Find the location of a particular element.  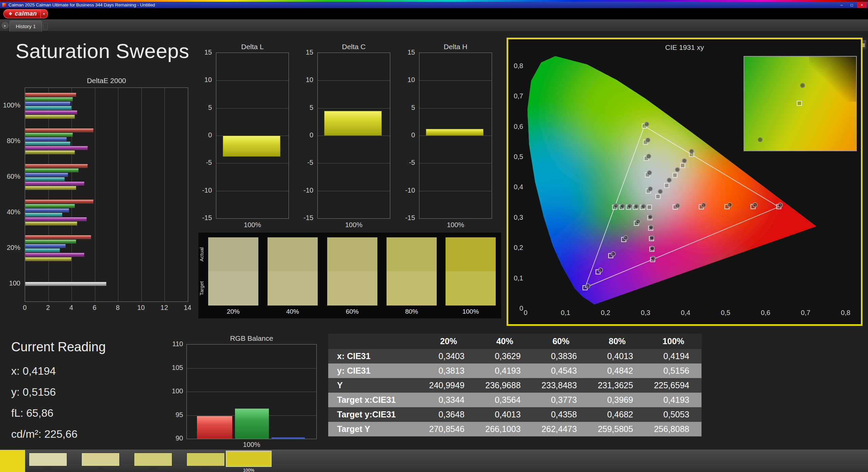

axis-tick-label: 15 is located at coordinates (205, 52).